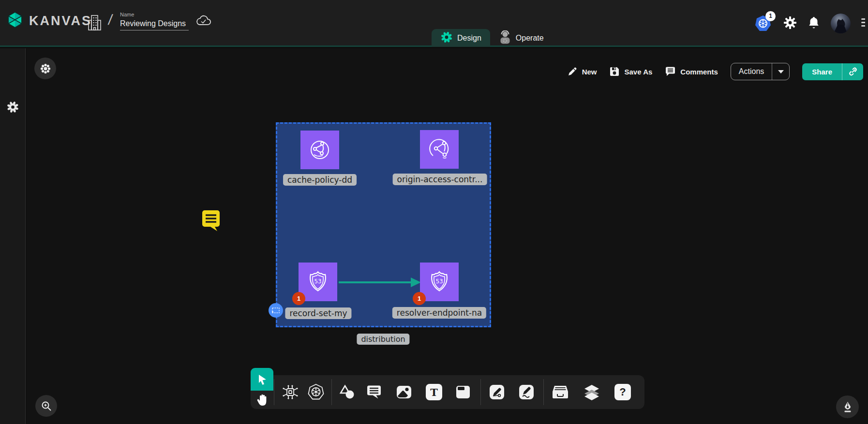 This screenshot has height=424, width=868. What do you see at coordinates (447, 38) in the screenshot?
I see `design-swirl-icon` at bounding box center [447, 38].